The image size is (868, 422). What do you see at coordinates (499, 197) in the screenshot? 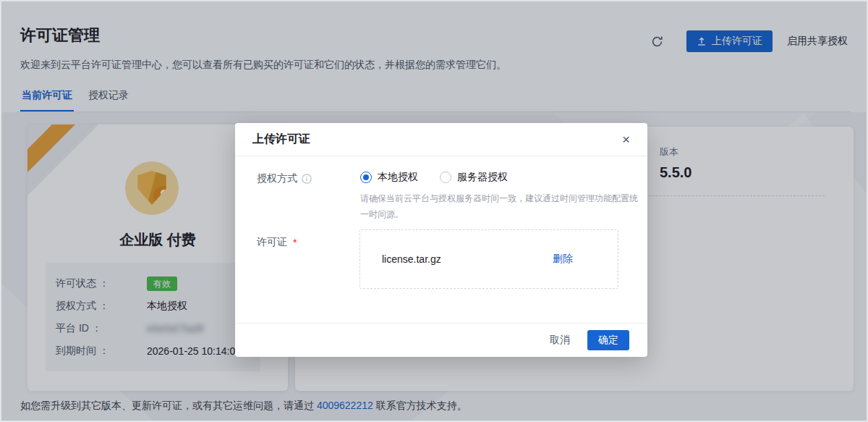
I see `auth-mode-controls: 本地授权 服务器授权 请确保当前云平台与授权服务器时间一致，建议通过时间管理功能…` at bounding box center [499, 197].